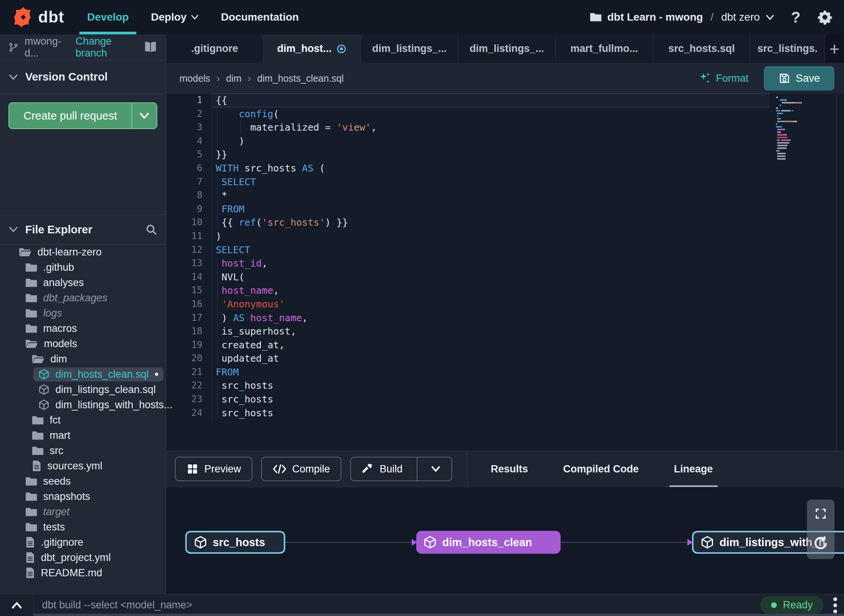 This screenshot has height=616, width=844. What do you see at coordinates (64, 573) in the screenshot?
I see `tree-item-pill: README.md` at bounding box center [64, 573].